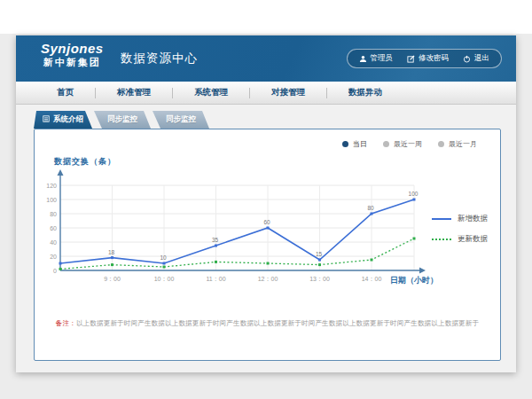  Describe the element at coordinates (66, 323) in the screenshot. I see `footnote-prefix: 备注：` at that location.